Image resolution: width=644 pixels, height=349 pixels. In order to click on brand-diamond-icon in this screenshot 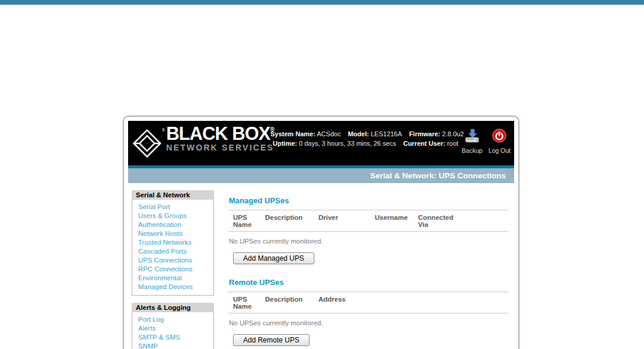, I will do `click(147, 145)`.